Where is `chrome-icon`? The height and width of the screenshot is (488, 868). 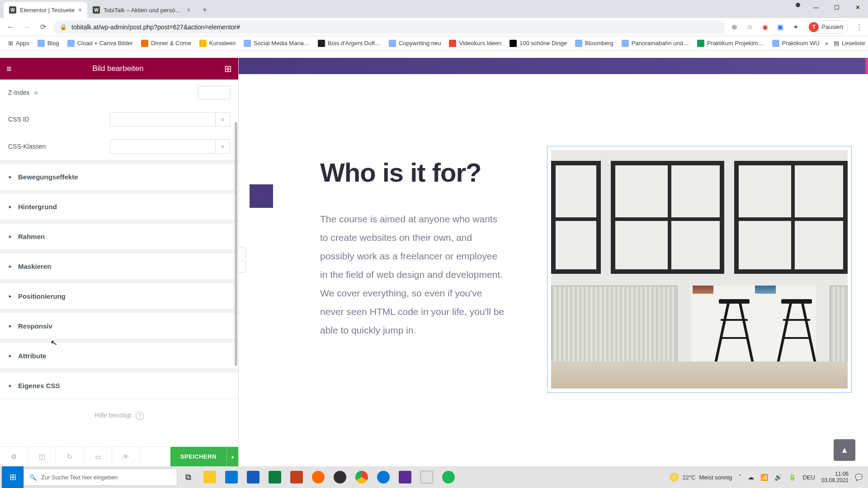 chrome-icon is located at coordinates (362, 477).